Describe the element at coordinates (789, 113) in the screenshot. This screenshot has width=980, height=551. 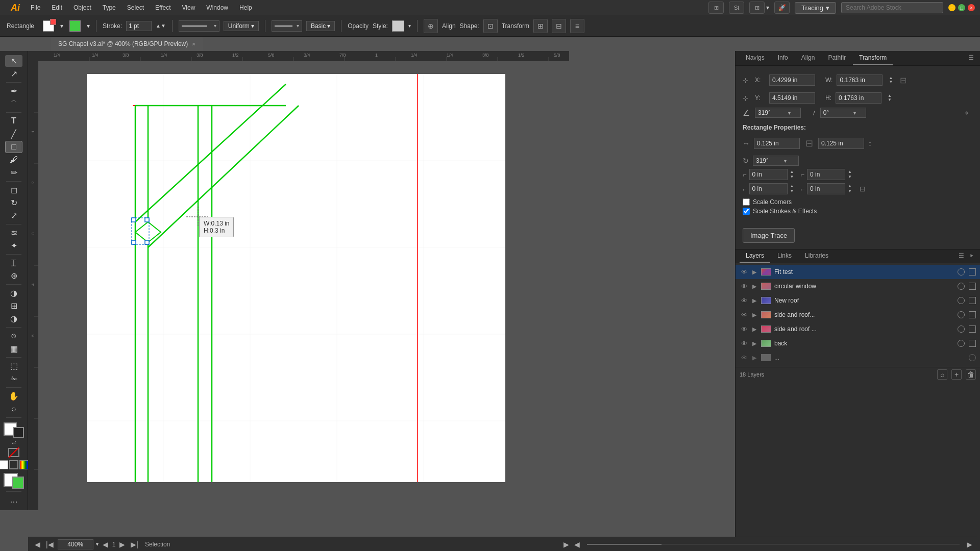
I see `angle-dropdown: ▾` at that location.